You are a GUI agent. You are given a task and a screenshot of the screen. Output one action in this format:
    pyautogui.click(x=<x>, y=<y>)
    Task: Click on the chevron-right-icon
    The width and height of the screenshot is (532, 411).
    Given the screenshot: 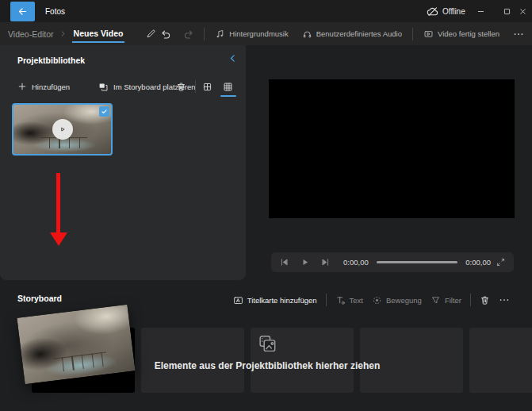 What is the action you would take?
    pyautogui.click(x=63, y=33)
    